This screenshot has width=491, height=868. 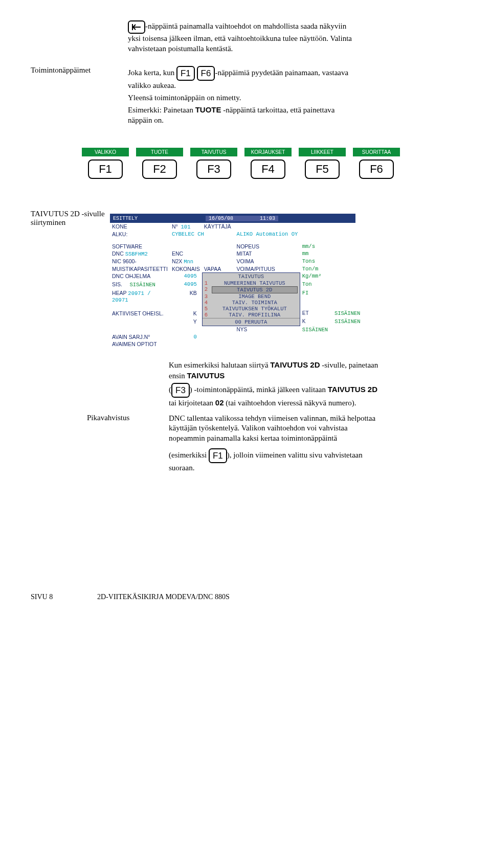 I want to click on tab-tuote: TUOTE, so click(x=160, y=152).